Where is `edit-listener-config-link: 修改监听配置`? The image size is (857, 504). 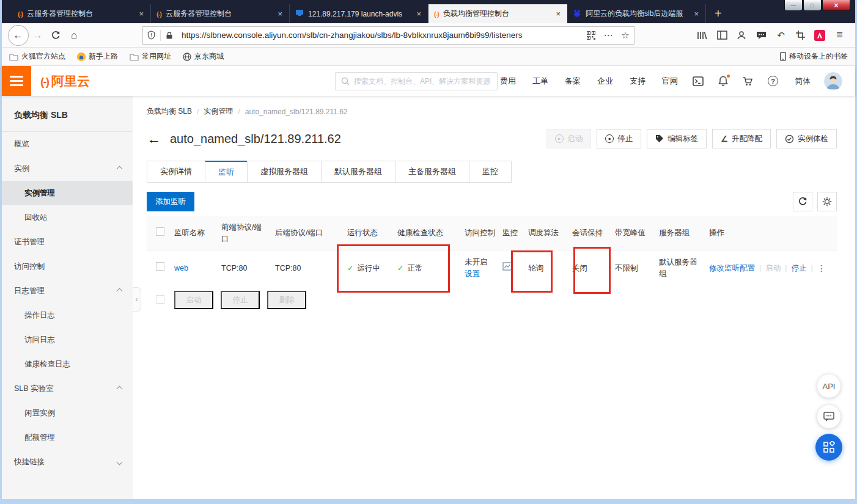 edit-listener-config-link: 修改监听配置 is located at coordinates (732, 269).